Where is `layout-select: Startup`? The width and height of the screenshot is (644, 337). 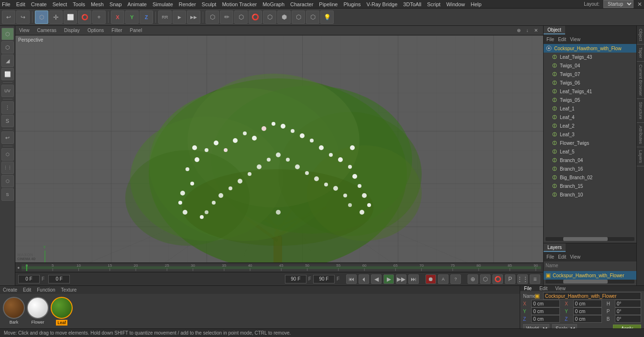
layout-select: Startup is located at coordinates (619, 4).